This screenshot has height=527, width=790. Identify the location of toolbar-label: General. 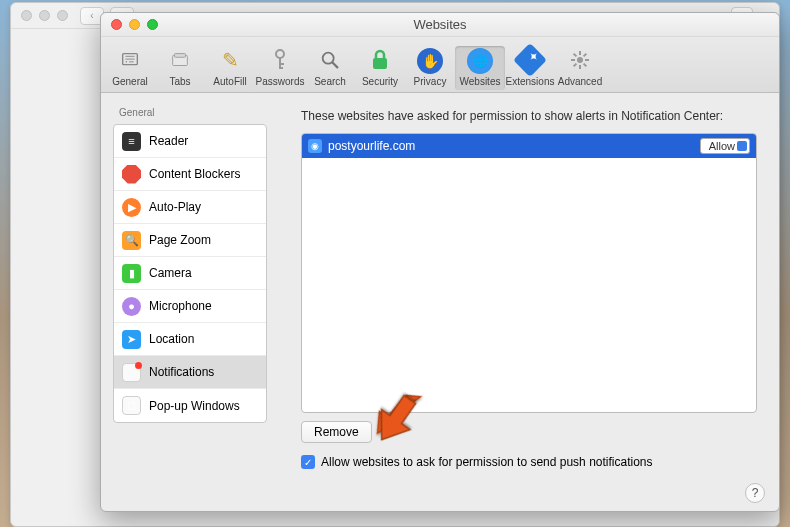
(130, 82).